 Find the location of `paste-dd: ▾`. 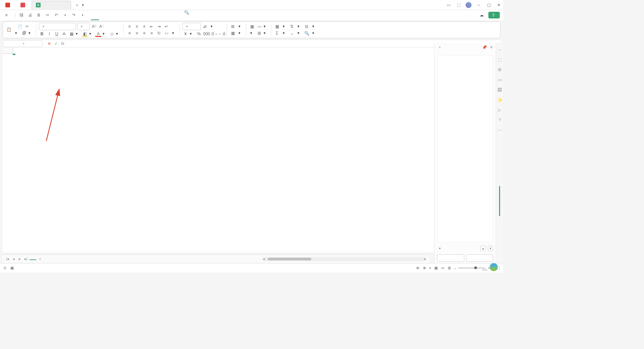

paste-dd: ▾ is located at coordinates (17, 33).